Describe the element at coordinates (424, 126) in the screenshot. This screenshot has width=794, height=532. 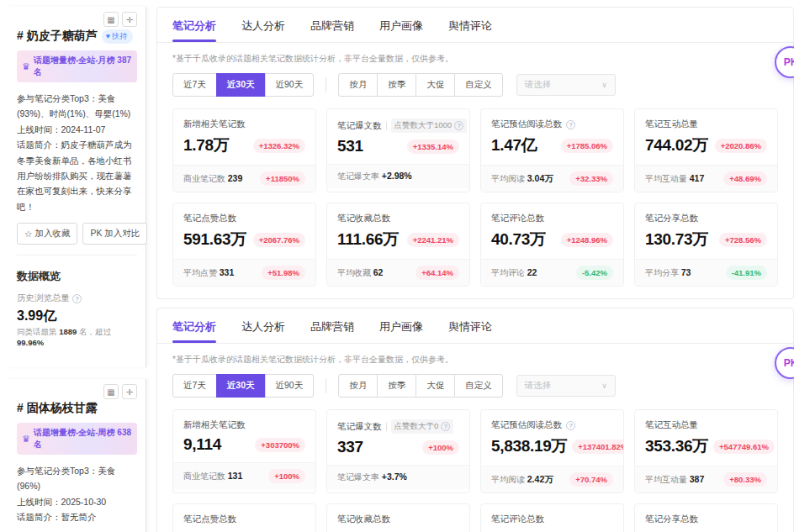
I see `stat-sub-text: 点赞数大于1000` at that location.